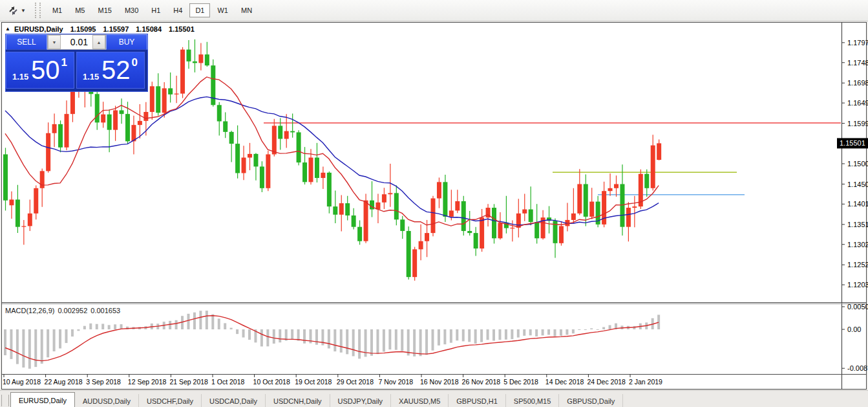  Describe the element at coordinates (171, 401) in the screenshot. I see `chart-tab-usdchf-daily: USDCHF,Daily` at that location.